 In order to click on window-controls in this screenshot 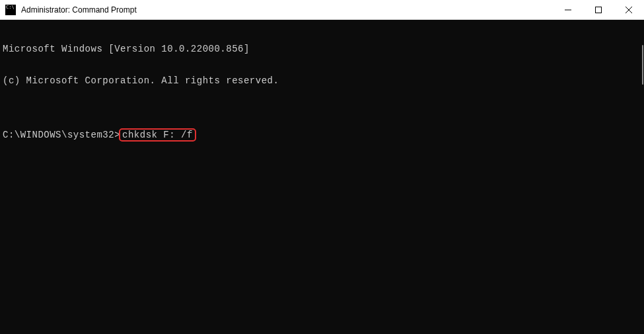, I will do `click(598, 9)`.